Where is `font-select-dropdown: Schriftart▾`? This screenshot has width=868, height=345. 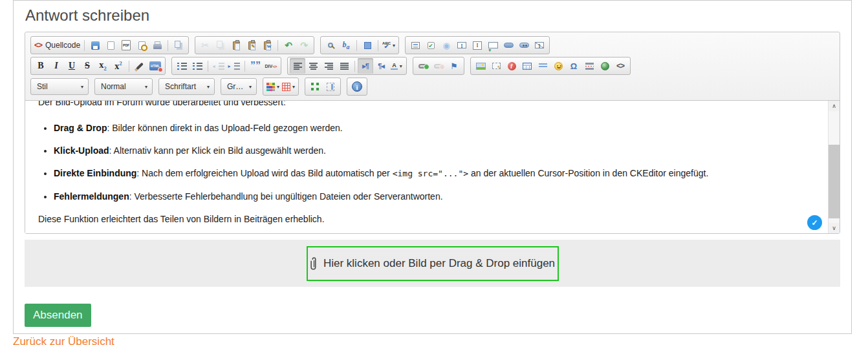
font-select-dropdown: Schriftart▾ is located at coordinates (186, 87).